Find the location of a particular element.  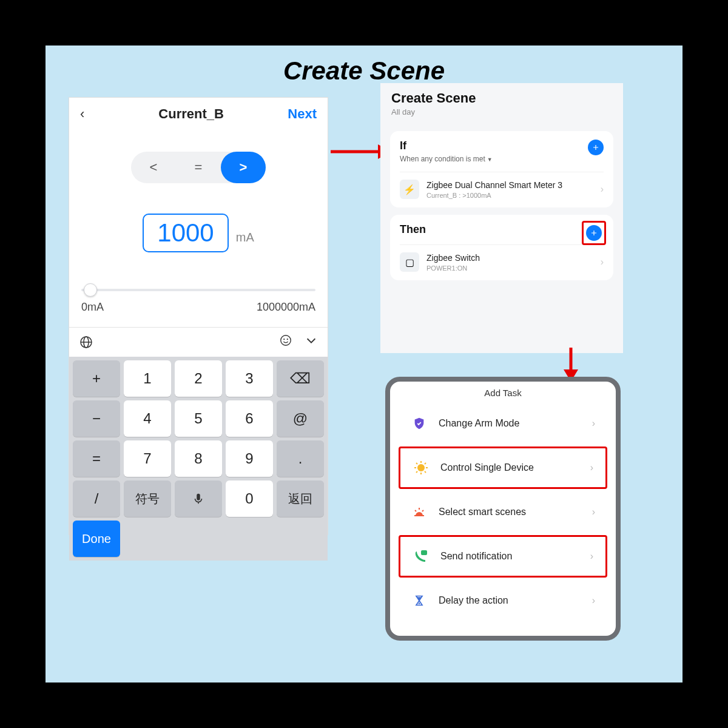

slider-thumb is located at coordinates (90, 290).